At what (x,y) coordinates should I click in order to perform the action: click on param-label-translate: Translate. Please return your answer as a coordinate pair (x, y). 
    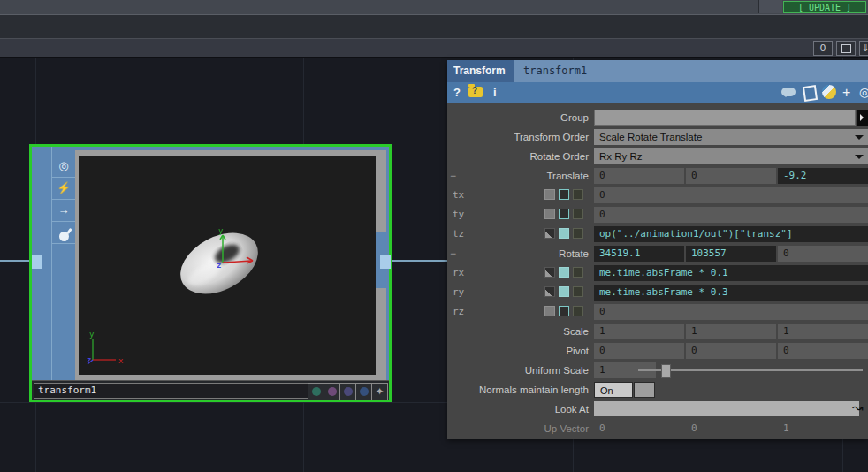
    Looking at the image, I should click on (518, 176).